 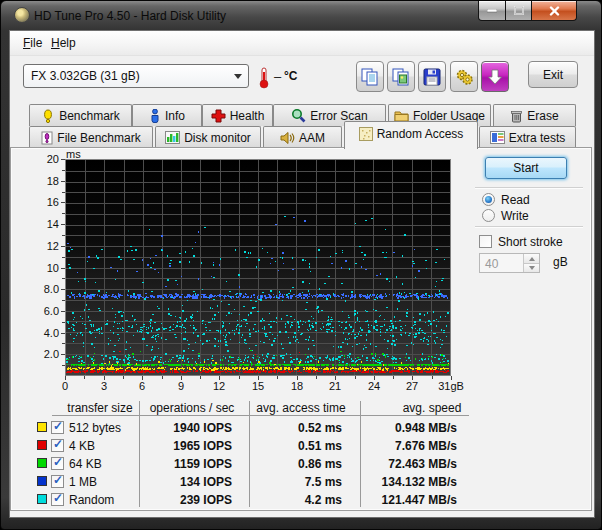 I want to click on speed-value: 134.132 MB/s, so click(x=402, y=482).